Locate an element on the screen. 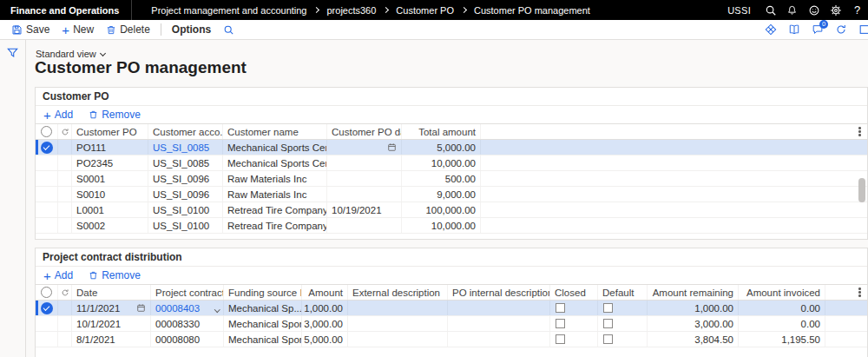 The height and width of the screenshot is (357, 868). settings-gear-icon is located at coordinates (835, 10).